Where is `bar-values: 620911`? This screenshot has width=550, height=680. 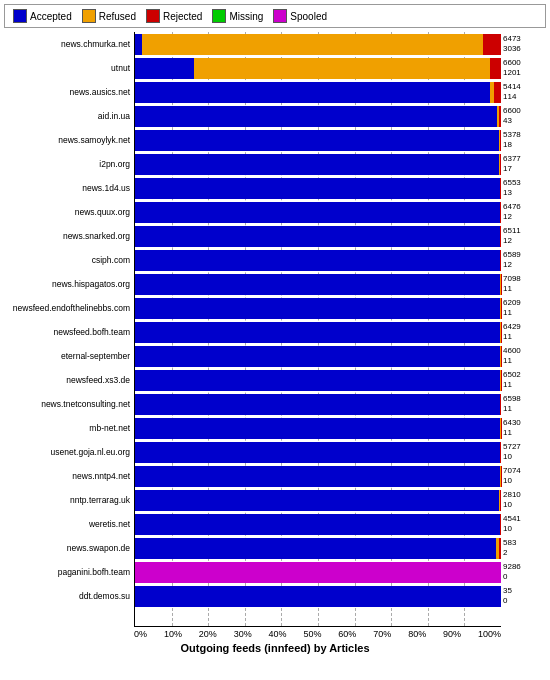
bar-values: 620911 is located at coordinates (524, 308).